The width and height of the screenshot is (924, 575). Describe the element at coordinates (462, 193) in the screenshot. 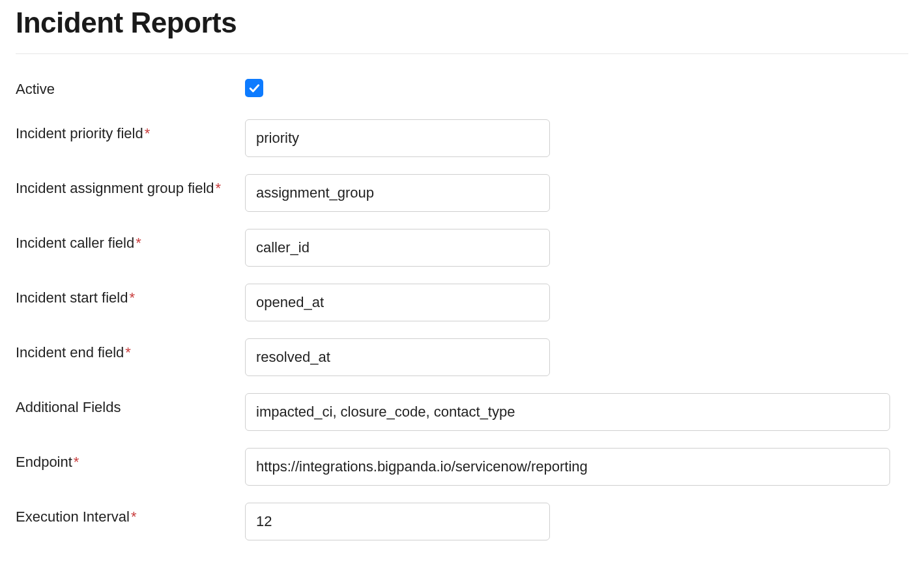

I see `form-row-assignment-group: Incident assignment group field*` at that location.